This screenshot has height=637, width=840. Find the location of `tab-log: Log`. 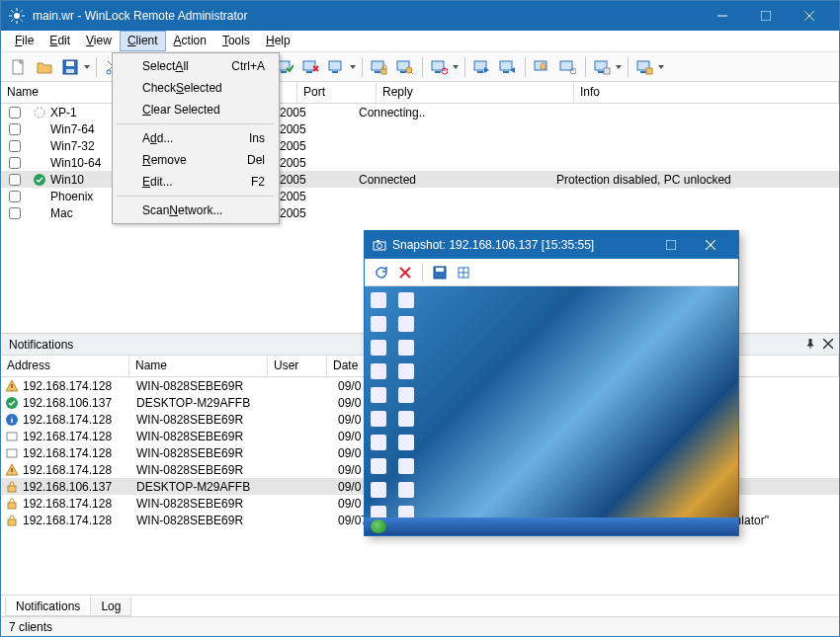

tab-log: Log is located at coordinates (111, 606).